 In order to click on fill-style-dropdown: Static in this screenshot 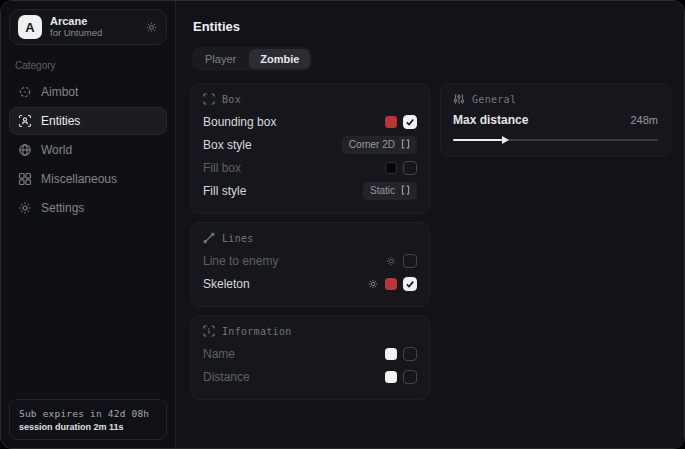, I will do `click(390, 191)`.